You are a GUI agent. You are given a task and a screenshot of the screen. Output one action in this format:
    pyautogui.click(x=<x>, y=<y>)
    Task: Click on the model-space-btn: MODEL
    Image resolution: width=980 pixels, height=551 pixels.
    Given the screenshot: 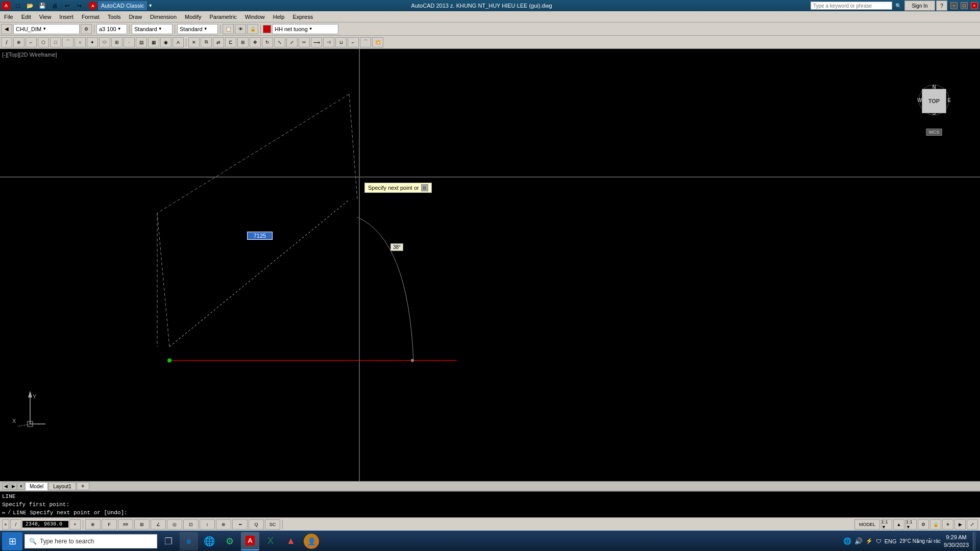 What is the action you would take?
    pyautogui.click(x=867, y=524)
    